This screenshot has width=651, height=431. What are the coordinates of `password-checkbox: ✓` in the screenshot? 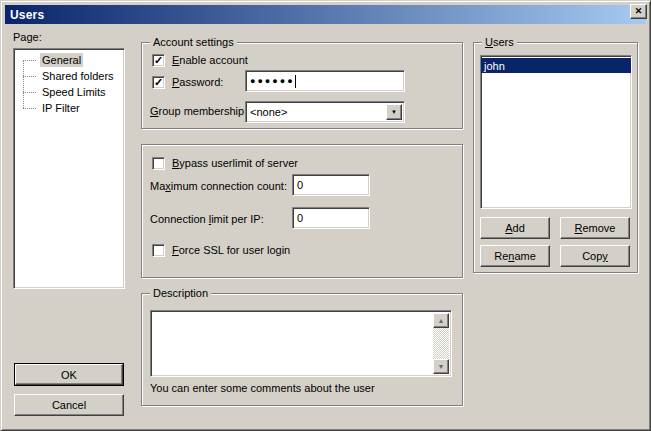 It's located at (158, 82).